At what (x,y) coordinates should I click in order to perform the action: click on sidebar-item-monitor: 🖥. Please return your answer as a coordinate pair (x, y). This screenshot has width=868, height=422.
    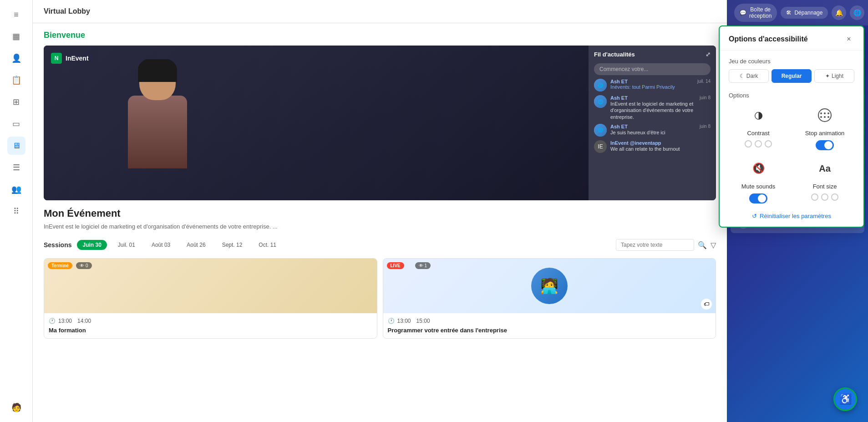
    Looking at the image, I should click on (16, 146).